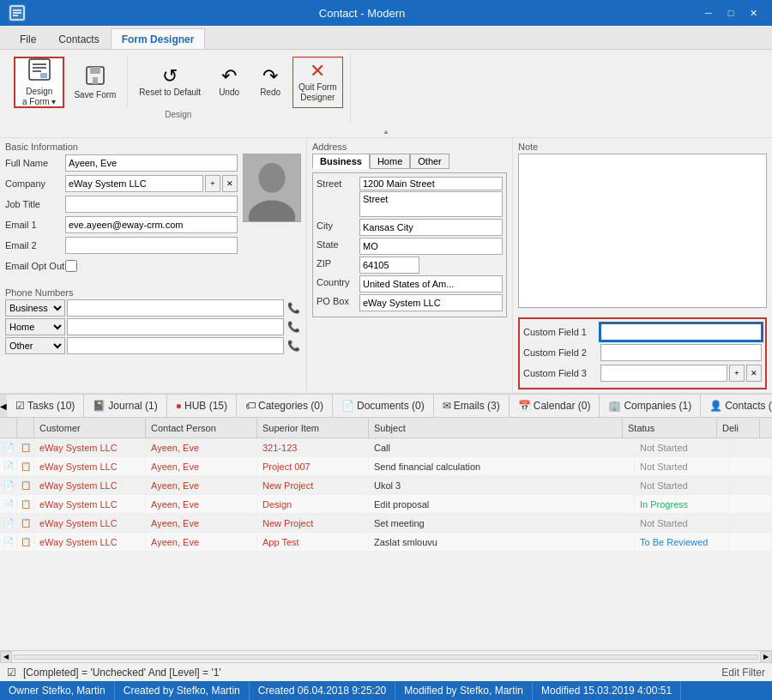 The image size is (772, 700). I want to click on row6-superior: App Test, so click(313, 542).